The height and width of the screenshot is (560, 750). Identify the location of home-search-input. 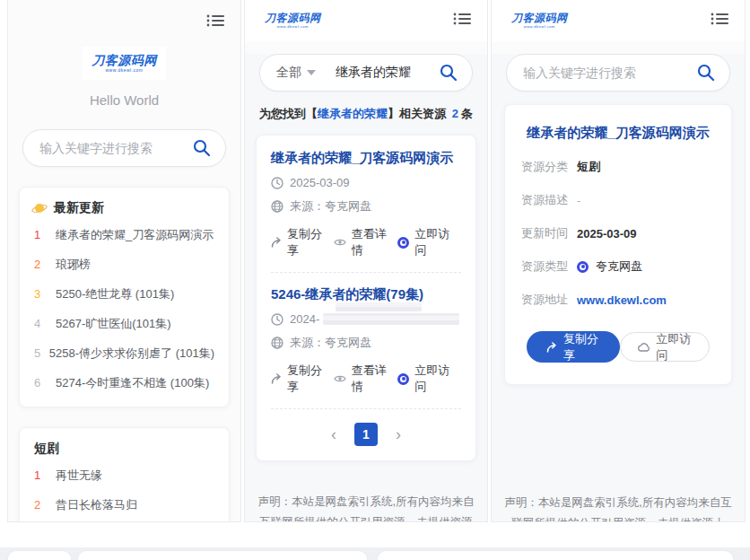
(111, 148).